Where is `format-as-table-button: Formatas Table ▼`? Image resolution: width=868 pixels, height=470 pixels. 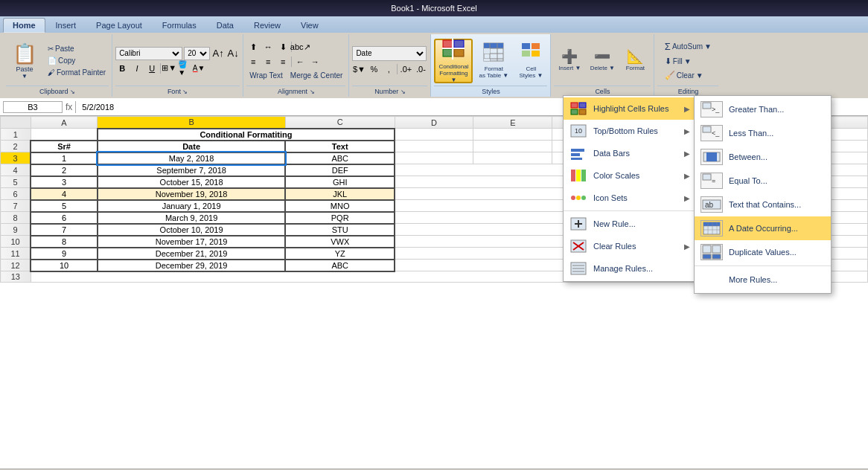
format-as-table-button: Formatas Table ▼ is located at coordinates (494, 61).